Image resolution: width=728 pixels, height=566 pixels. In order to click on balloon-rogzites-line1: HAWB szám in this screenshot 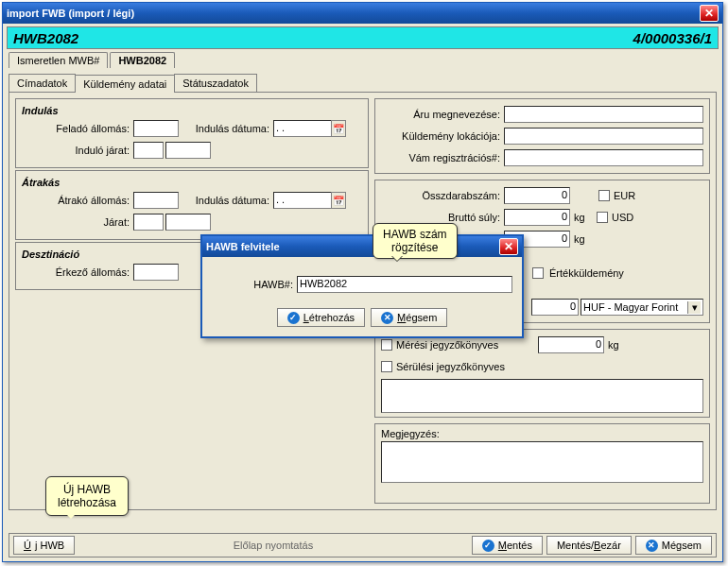, I will do `click(415, 234)`.